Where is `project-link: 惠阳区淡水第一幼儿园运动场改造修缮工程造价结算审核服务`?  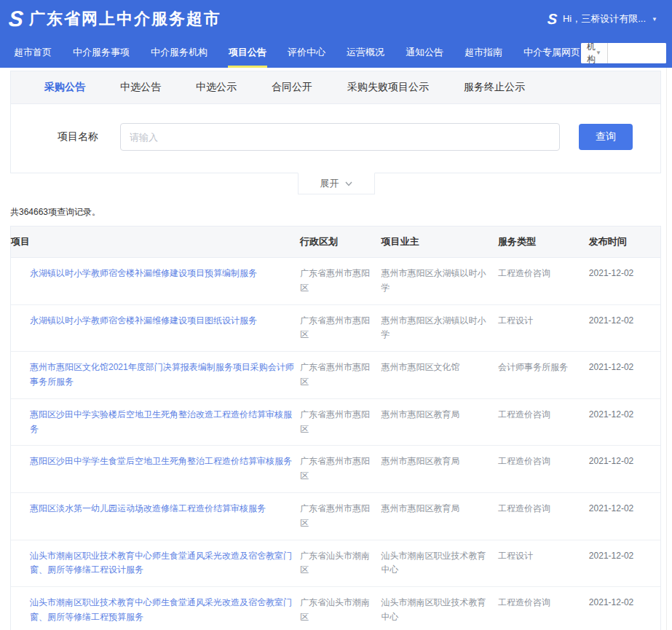
project-link: 惠阳区淡水第一幼儿园运动场改造修缮工程造价结算审核服务 is located at coordinates (148, 508).